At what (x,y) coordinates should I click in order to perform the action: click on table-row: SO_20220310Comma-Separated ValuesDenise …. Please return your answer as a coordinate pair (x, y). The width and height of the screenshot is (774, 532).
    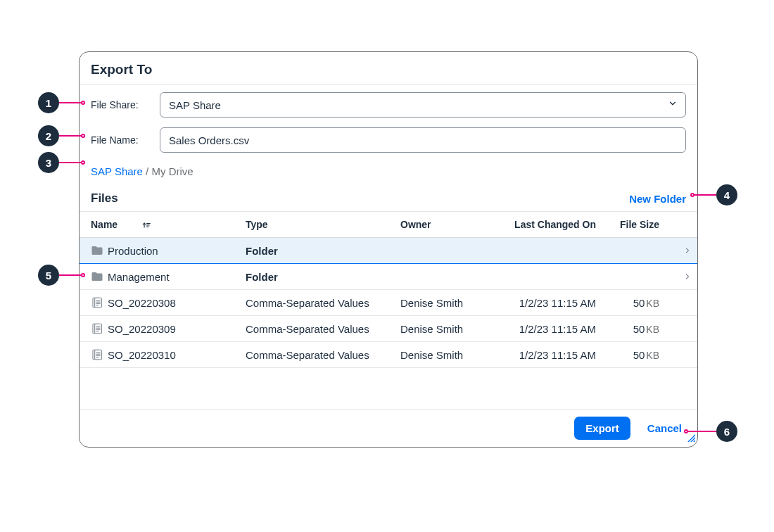
    Looking at the image, I should click on (388, 355).